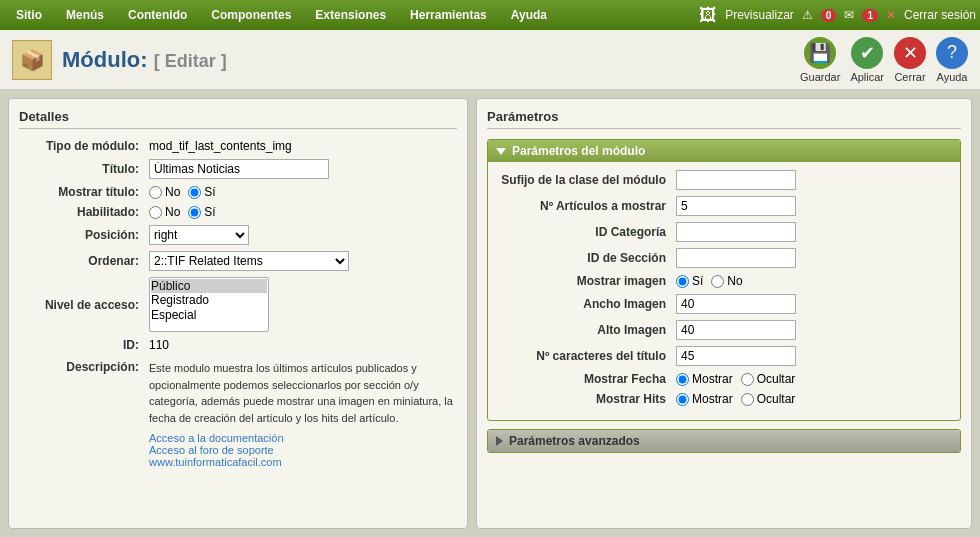  Describe the element at coordinates (156, 212) in the screenshot. I see `enabled-no-radio` at that location.